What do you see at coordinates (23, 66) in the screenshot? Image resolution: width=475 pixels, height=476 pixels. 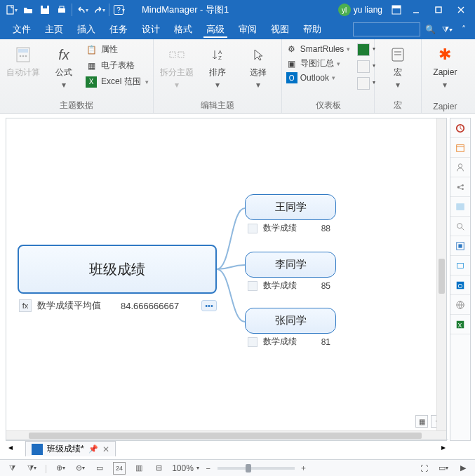 I see `autocalc-button: 自动计算` at bounding box center [23, 66].